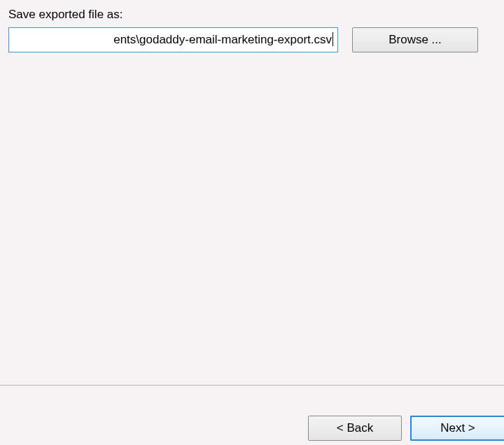 The height and width of the screenshot is (445, 504). I want to click on file-path-input: ents\godaddy-email-marketing-export.csv, so click(174, 40).